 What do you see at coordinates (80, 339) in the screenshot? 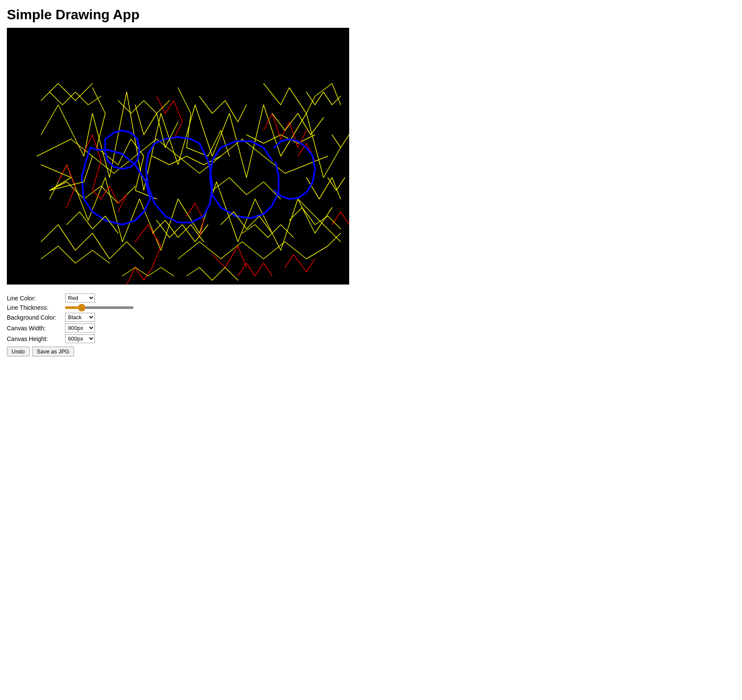
I see `canvas-height-select: 600px400px800px1000px` at bounding box center [80, 339].